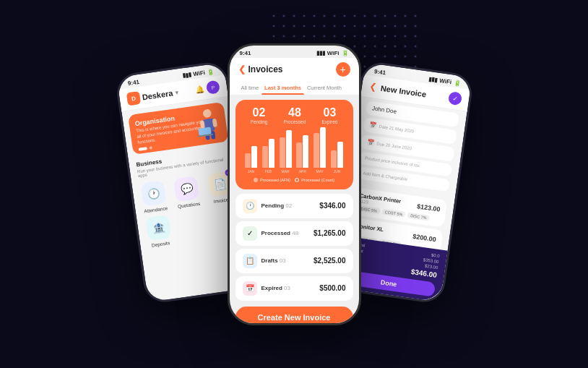 This screenshot has width=588, height=368. Describe the element at coordinates (295, 145) in the screenshot. I see `stats-card: 02 Pending 48 Processed 03 Expired` at that location.